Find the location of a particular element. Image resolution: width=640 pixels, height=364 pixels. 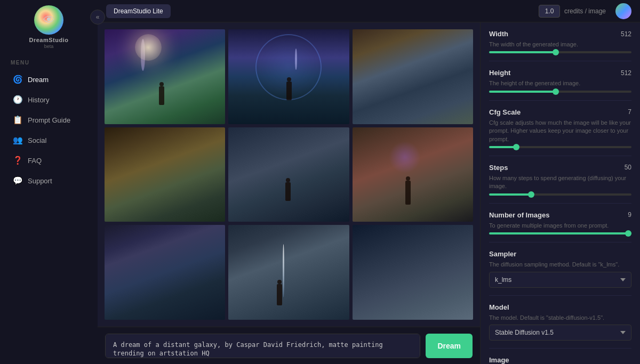

credits-value: 1.0 is located at coordinates (549, 11).